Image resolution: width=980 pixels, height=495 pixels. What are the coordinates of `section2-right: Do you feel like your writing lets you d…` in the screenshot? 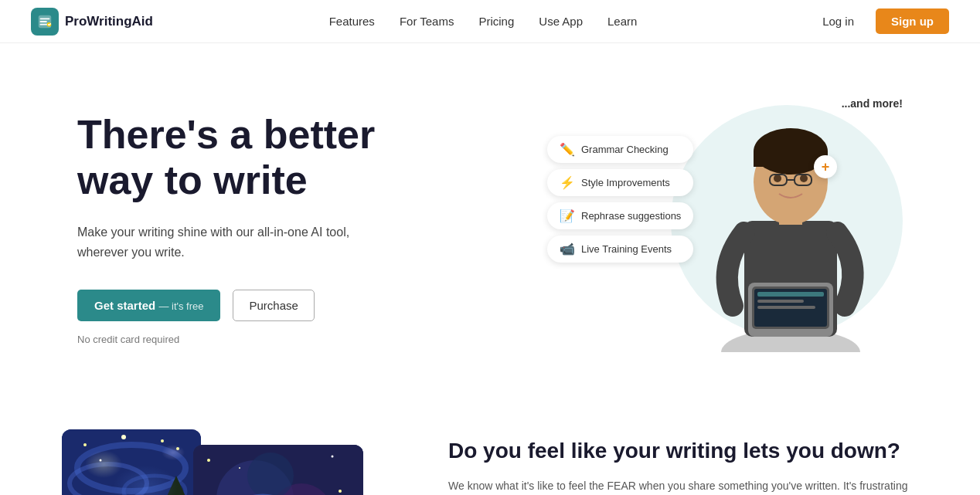 It's located at (683, 462).